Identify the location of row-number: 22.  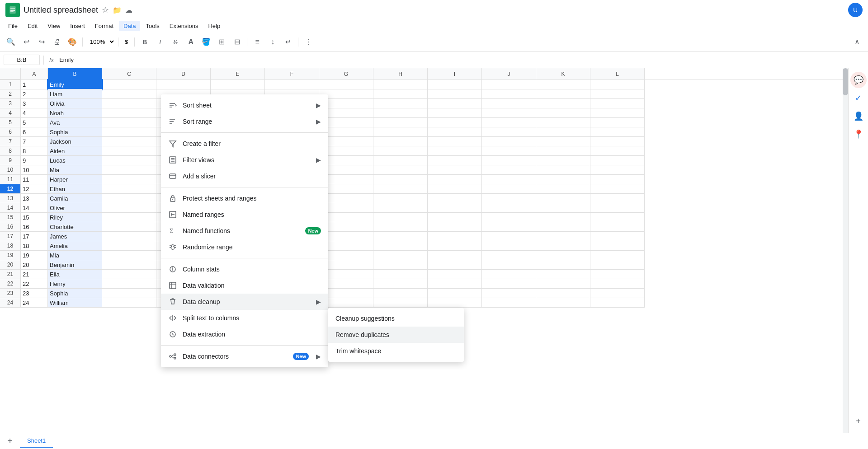
(10, 284).